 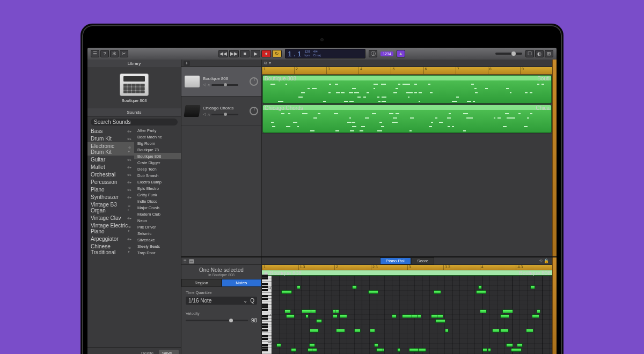 What do you see at coordinates (158, 188) in the screenshot?
I see `preset-item: Epic Electro` at bounding box center [158, 188].